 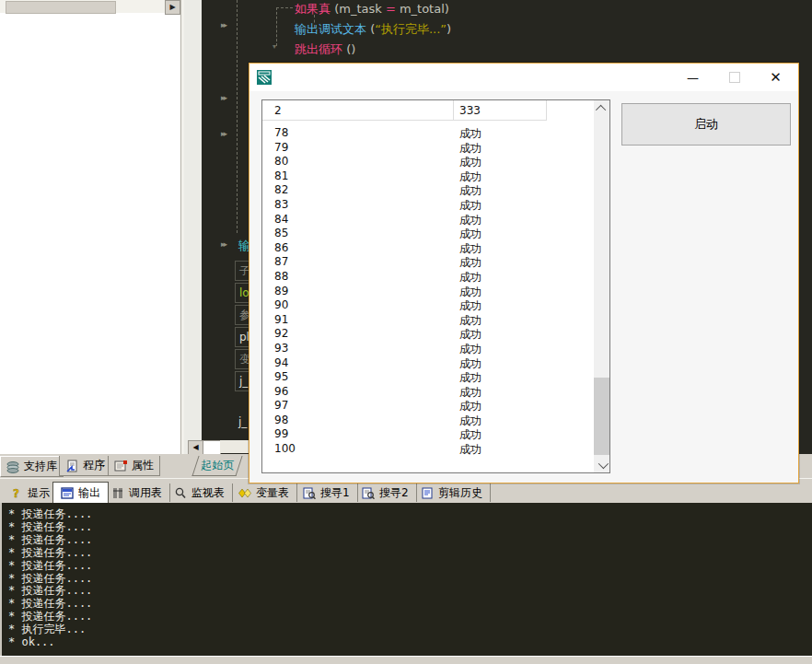 I want to click on hscroll-right-arrow-icon: ▶, so click(x=173, y=7).